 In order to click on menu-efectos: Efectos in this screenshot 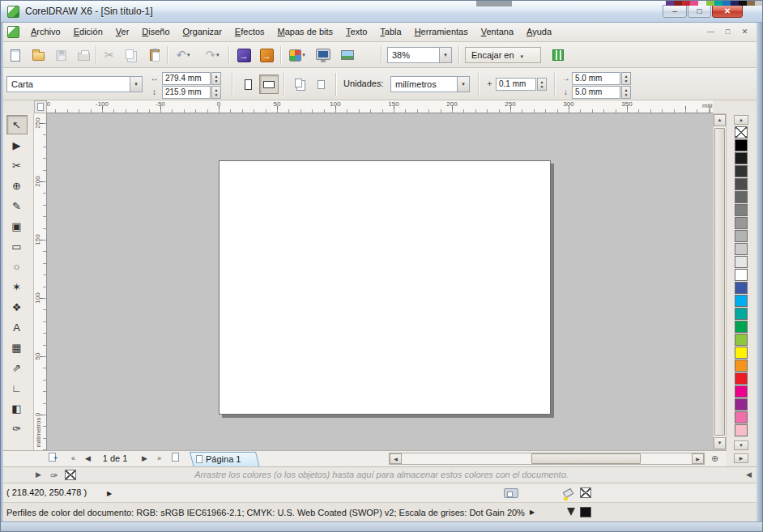, I will do `click(249, 32)`.